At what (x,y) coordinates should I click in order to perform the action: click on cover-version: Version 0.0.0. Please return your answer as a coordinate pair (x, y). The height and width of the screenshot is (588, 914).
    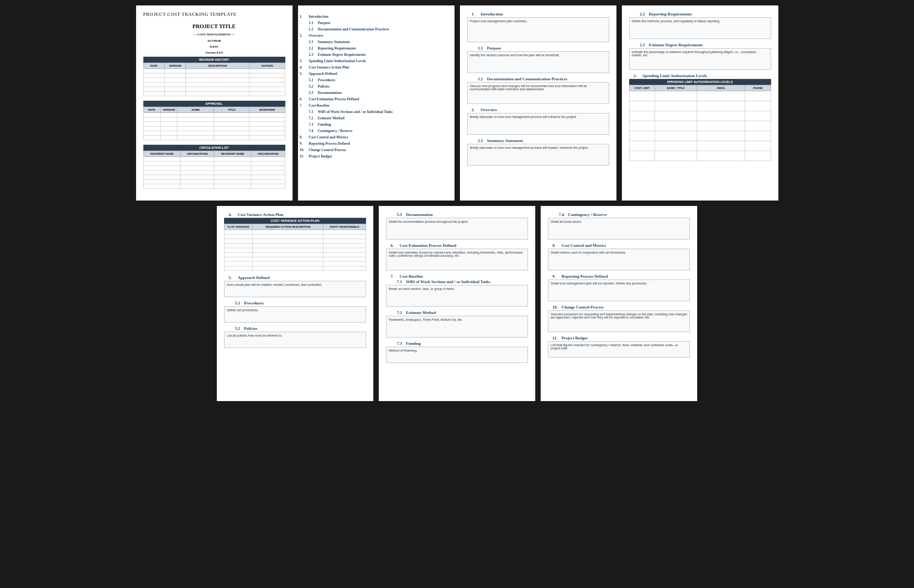
    Looking at the image, I should click on (214, 53).